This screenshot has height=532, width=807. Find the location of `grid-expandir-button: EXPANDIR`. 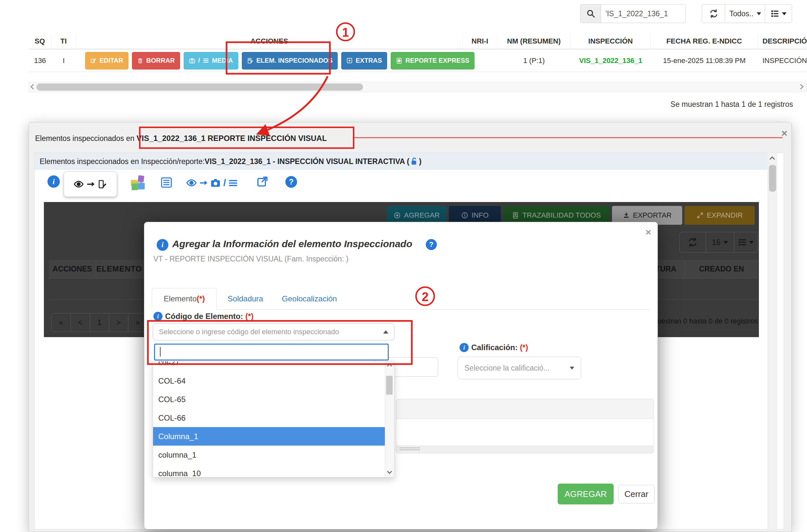

grid-expandir-button: EXPANDIR is located at coordinates (720, 215).